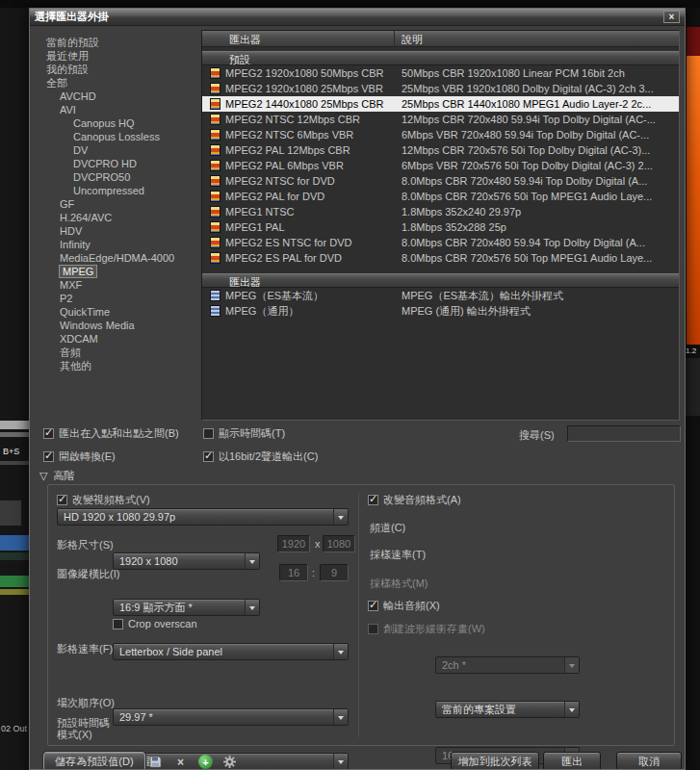  Describe the element at coordinates (94, 760) in the screenshot. I see `save-as-preset-button: 儲存為預設值(D)` at that location.